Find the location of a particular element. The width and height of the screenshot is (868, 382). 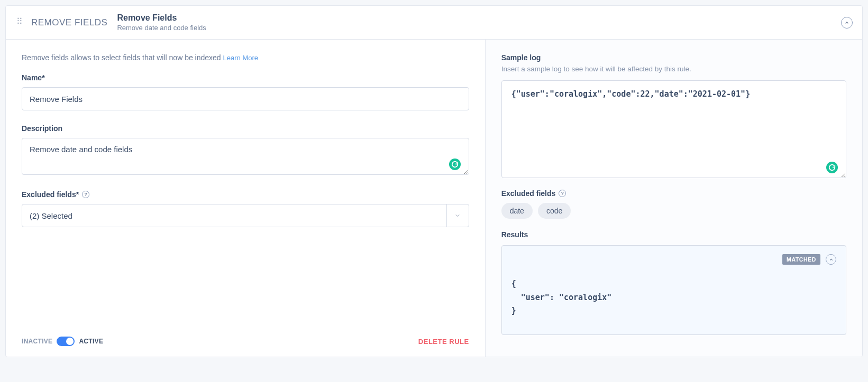

excluded-fields-title: Excluded fields is located at coordinates (529, 193).